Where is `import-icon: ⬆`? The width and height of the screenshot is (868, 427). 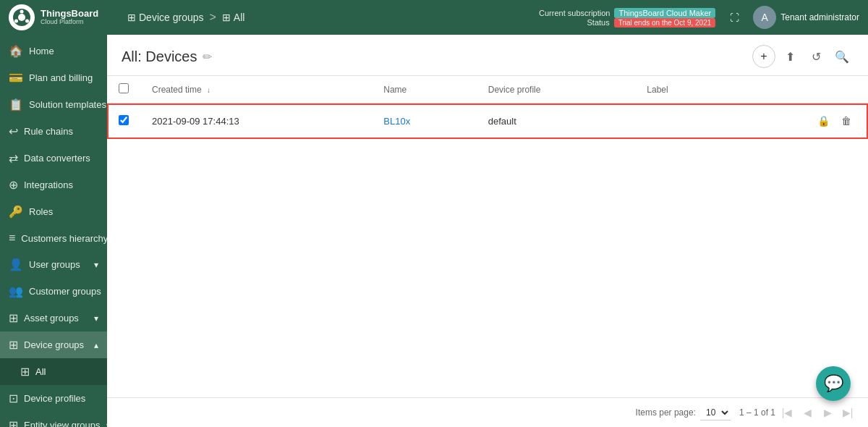
import-icon: ⬆ is located at coordinates (790, 56).